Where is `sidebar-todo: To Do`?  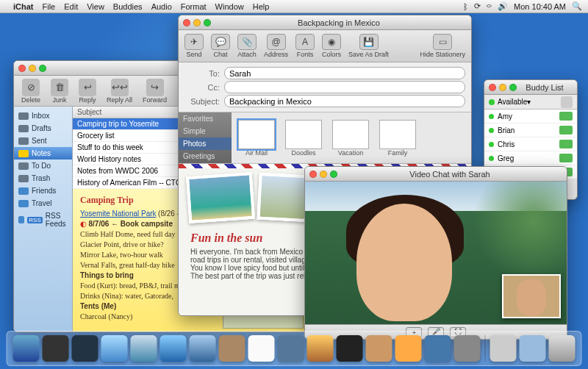 sidebar-todo: To Do is located at coordinates (43, 166).